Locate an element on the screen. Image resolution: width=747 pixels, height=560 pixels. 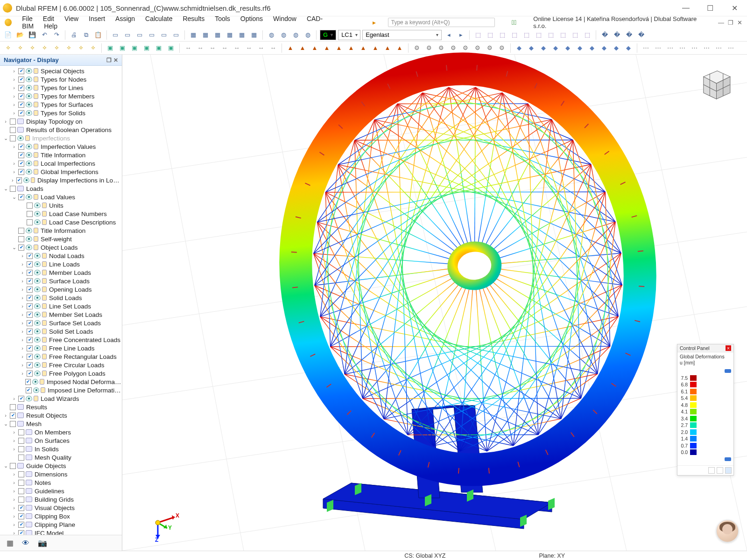
tree-item: ›Types for Surfaces is located at coordinates (61, 105).